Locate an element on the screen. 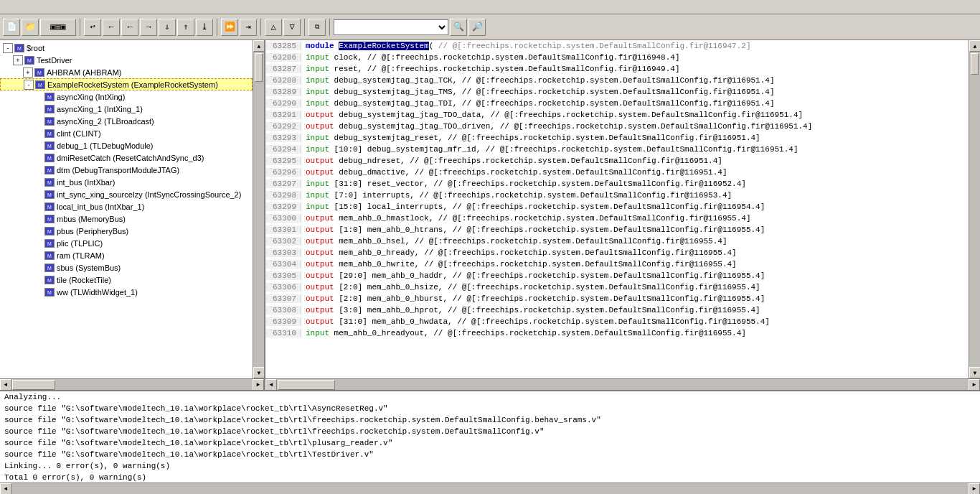  code-line-63287: 63287 input reset, // @[:freechips.rocke… is located at coordinates (617, 69).